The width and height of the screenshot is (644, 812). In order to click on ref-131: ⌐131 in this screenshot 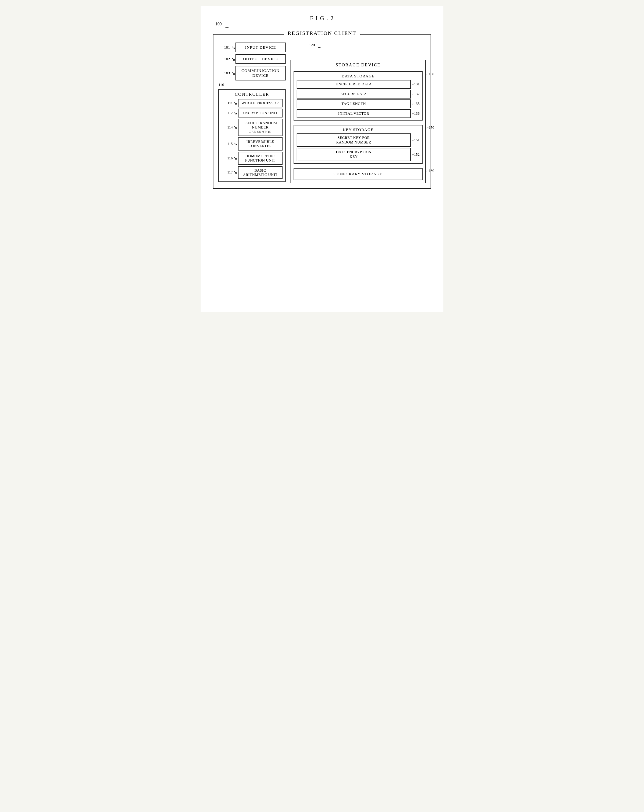, I will do `click(416, 84)`.